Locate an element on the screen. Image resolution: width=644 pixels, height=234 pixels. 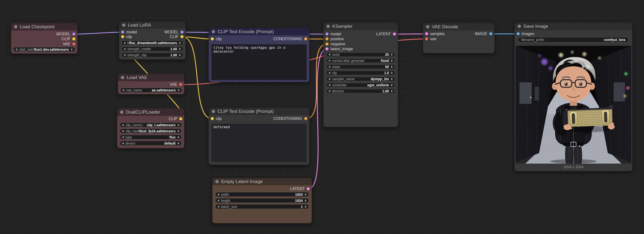
node-title-bar: Load Checkpoint is located at coordinates (44, 27).